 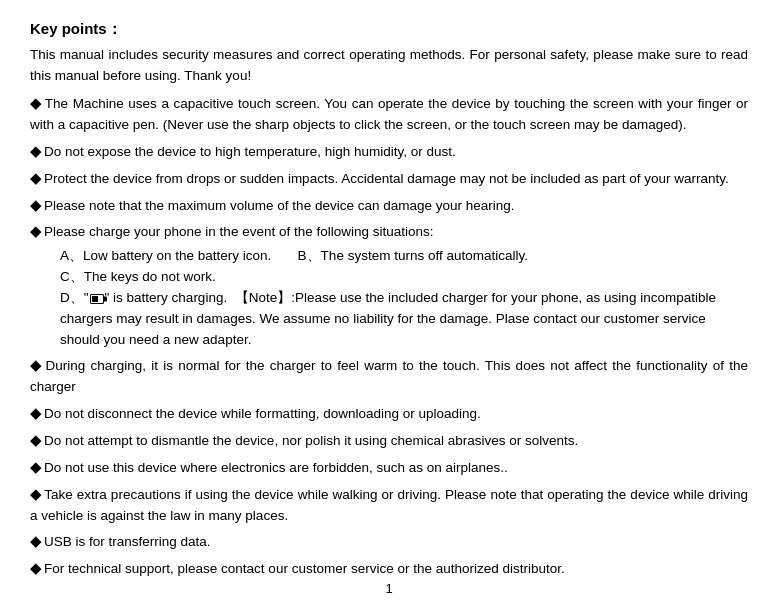 What do you see at coordinates (304, 568) in the screenshot?
I see `bullet-text-12: For technical support, please contact ou…` at bounding box center [304, 568].